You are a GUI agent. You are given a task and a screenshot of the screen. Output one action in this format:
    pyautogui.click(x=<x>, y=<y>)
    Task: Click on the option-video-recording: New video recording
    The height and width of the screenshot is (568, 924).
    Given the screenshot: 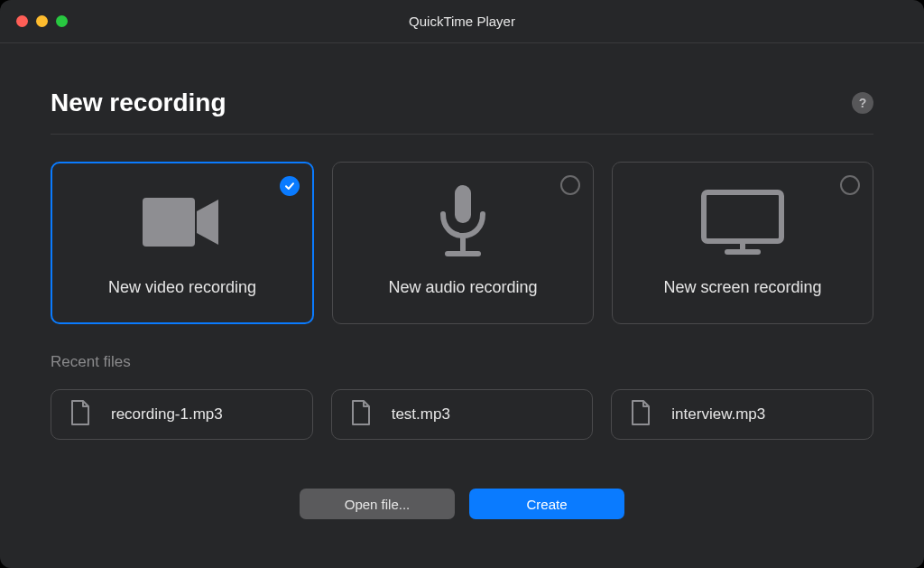 What is the action you would take?
    pyautogui.click(x=182, y=243)
    